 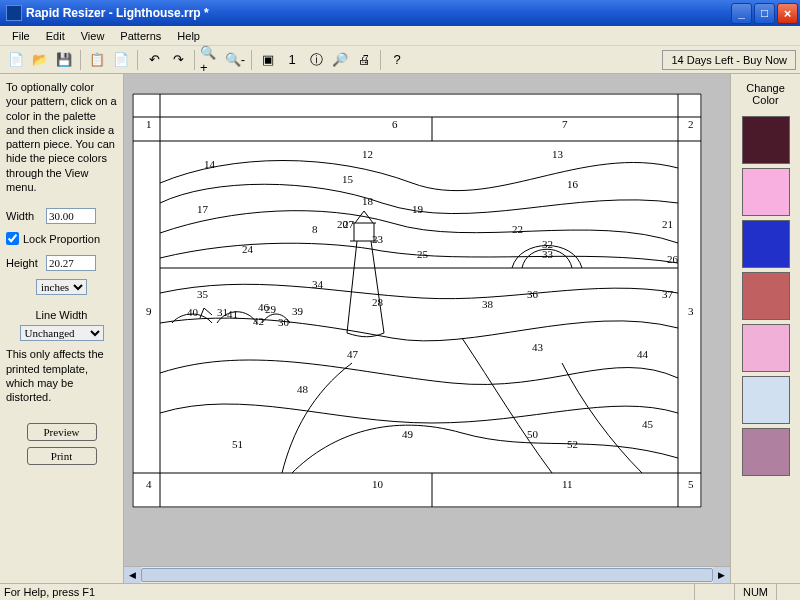 What do you see at coordinates (154, 60) in the screenshot?
I see `undo-icon: ↶` at bounding box center [154, 60].